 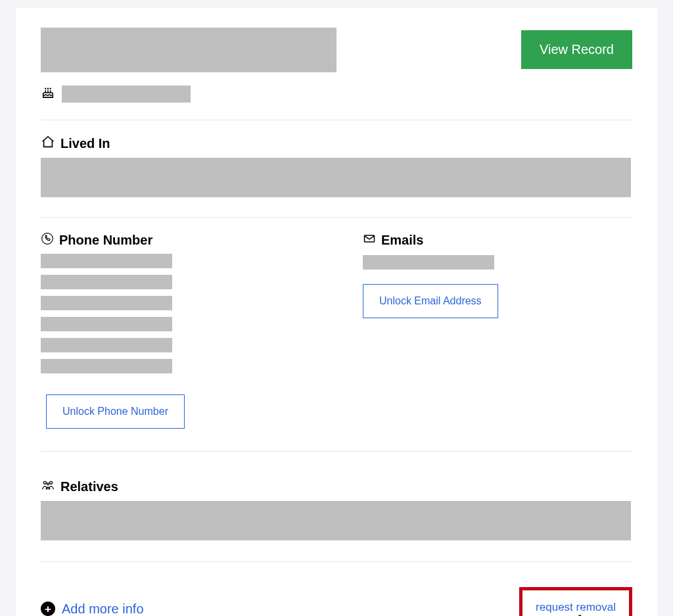 I want to click on email-header: Emails, so click(x=498, y=241).